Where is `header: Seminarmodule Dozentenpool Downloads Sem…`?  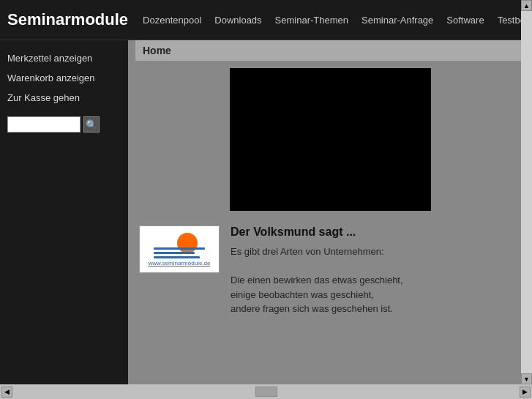
header: Seminarmodule Dozentenpool Downloads Sem… is located at coordinates (266, 20).